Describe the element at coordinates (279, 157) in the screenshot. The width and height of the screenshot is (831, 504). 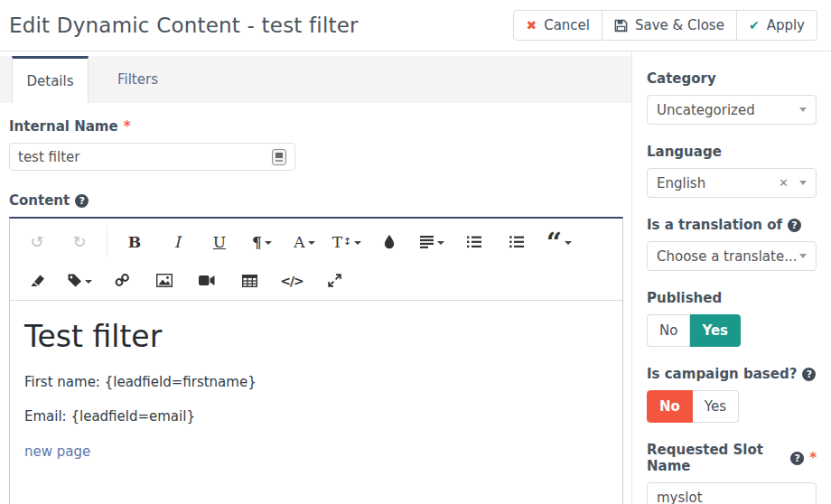
I see `autofill-icon` at that location.